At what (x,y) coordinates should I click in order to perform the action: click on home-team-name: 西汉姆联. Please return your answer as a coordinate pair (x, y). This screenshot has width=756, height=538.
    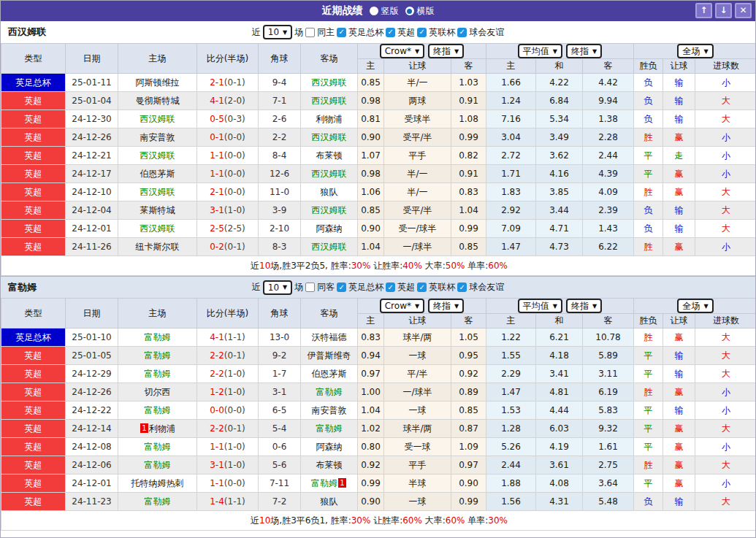
    Looking at the image, I should click on (158, 119).